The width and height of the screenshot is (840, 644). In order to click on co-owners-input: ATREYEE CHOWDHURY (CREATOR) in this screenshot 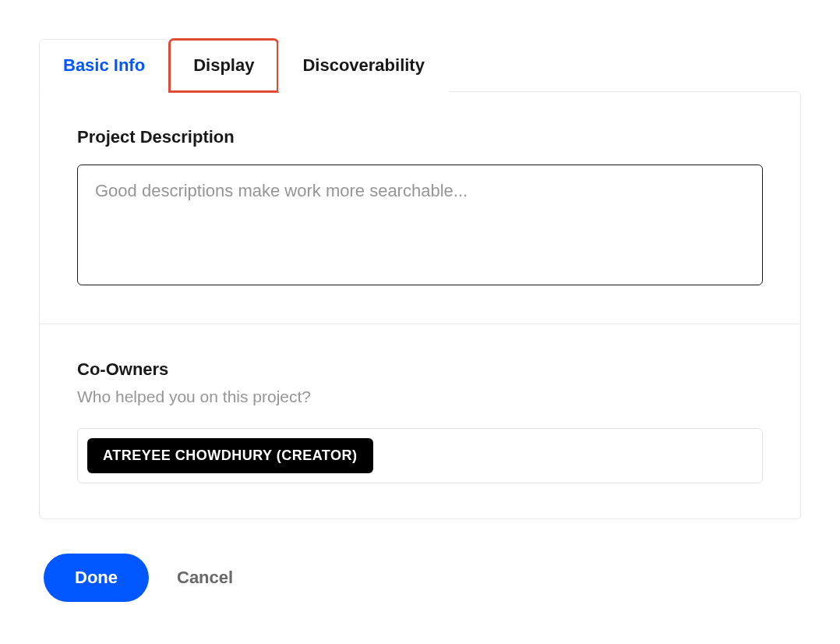, I will do `click(420, 455)`.